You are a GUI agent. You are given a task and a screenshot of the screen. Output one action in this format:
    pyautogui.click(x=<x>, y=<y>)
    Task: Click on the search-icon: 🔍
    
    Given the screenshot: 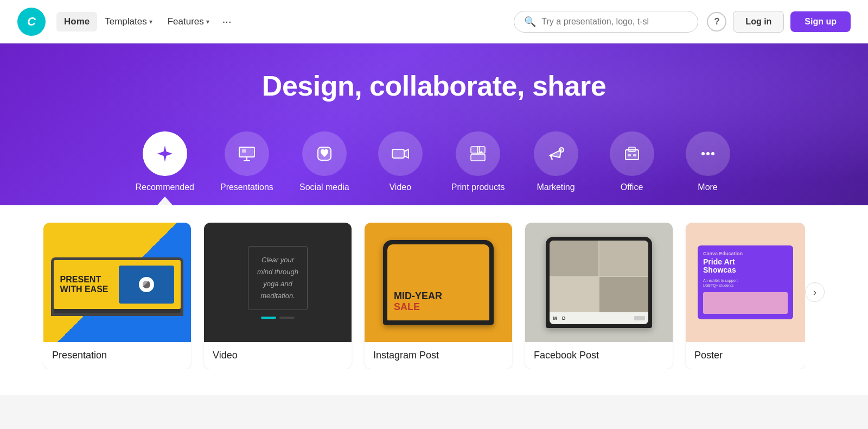 What is the action you would take?
    pyautogui.click(x=530, y=22)
    